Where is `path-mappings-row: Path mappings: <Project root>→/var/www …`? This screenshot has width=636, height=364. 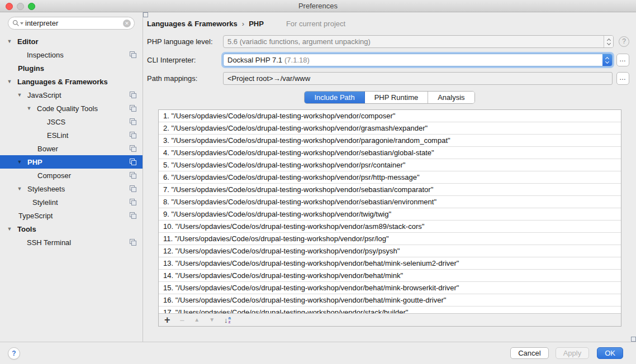 path-mappings-row: Path mappings: <Project root>→/var/www … is located at coordinates (388, 78).